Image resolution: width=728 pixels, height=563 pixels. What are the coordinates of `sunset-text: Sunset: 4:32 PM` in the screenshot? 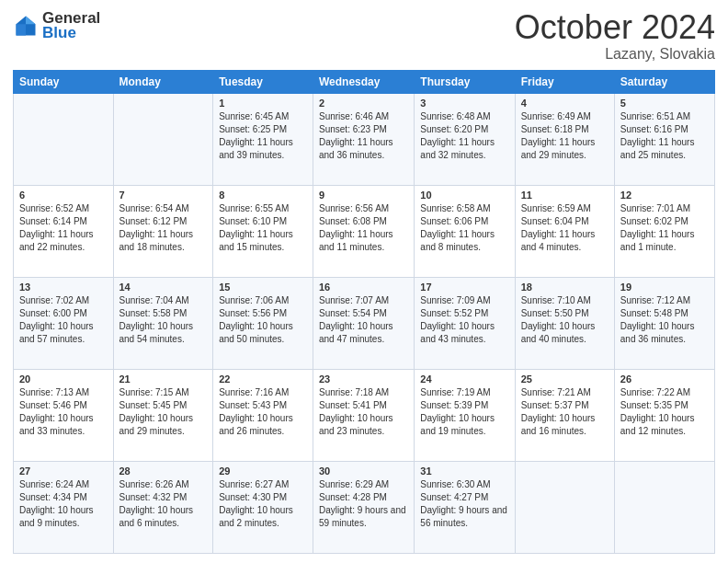 It's located at (164, 498).